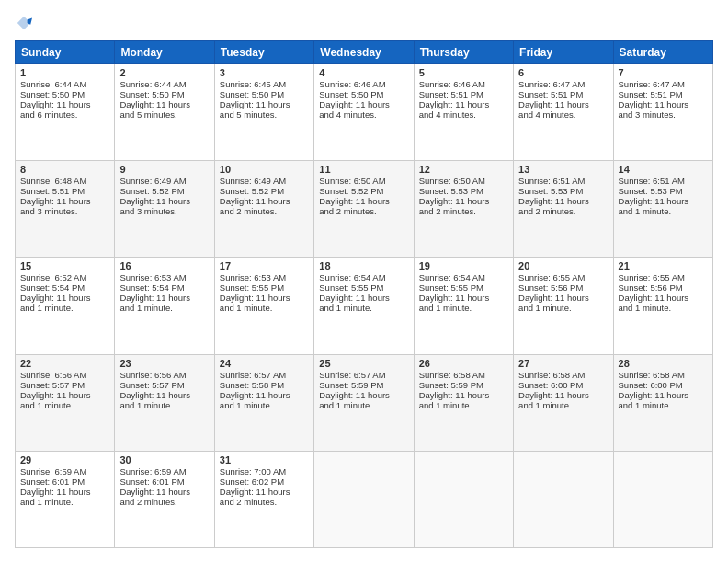 This screenshot has width=728, height=563. I want to click on calendar-cell: 10Sunrise: 6:49 AMSunset: 5:52 PMDayligh…, so click(264, 210).